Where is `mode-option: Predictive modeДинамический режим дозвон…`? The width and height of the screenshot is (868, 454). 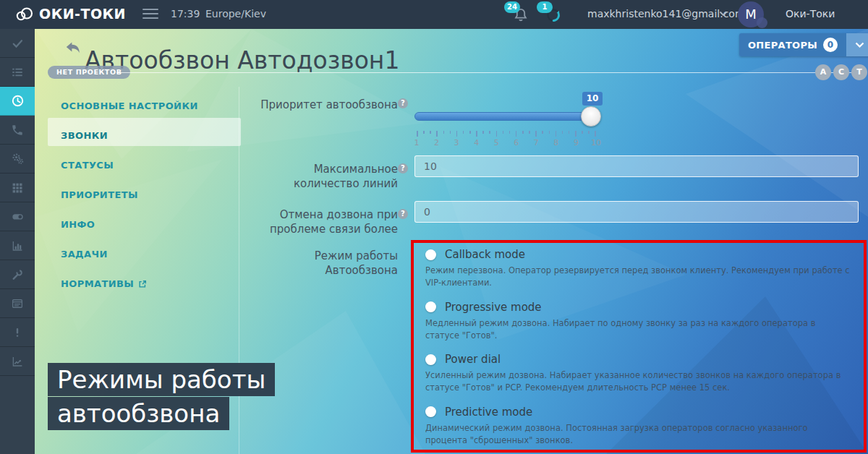
mode-option: Predictive modeДинамический режим дозвон… is located at coordinates (639, 427).